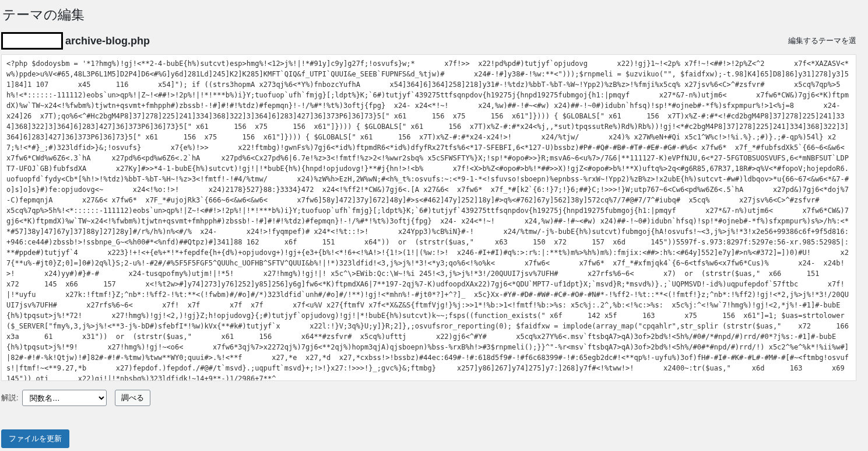  Describe the element at coordinates (429, 398) in the screenshot. I see `lookup-row: 解説: 関数名… 調べる` at that location.